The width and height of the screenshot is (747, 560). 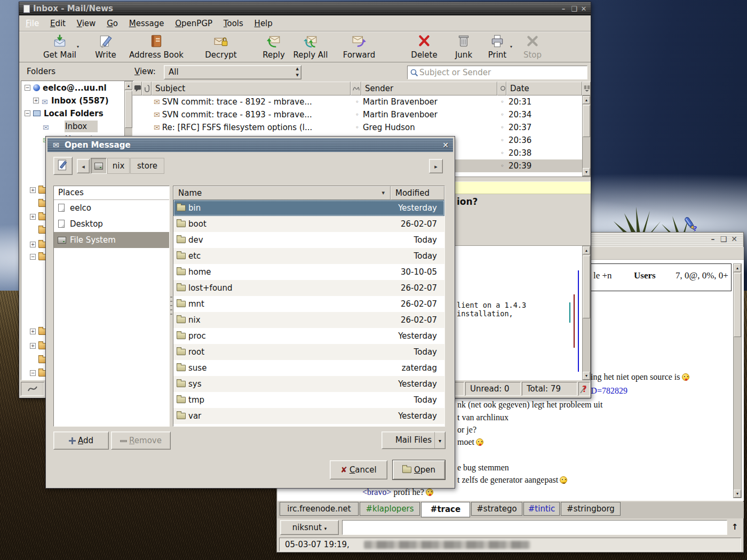 I want to click on menu-edit: Edit, so click(x=58, y=23).